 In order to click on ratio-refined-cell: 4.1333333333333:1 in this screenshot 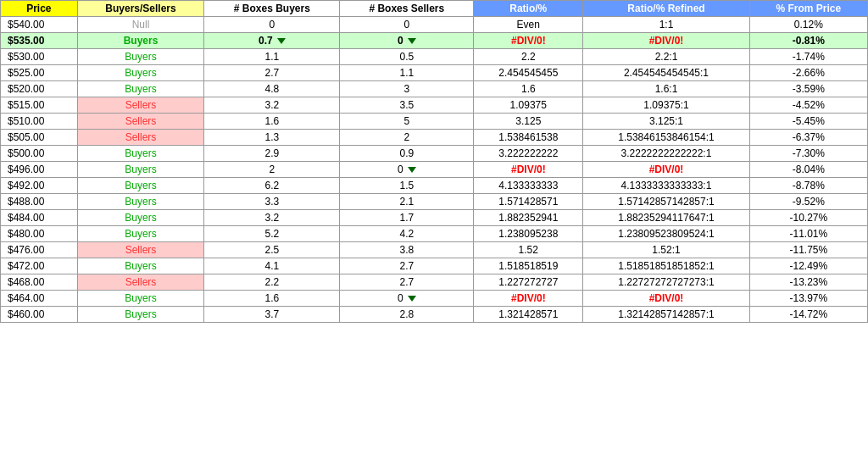, I will do `click(666, 186)`.